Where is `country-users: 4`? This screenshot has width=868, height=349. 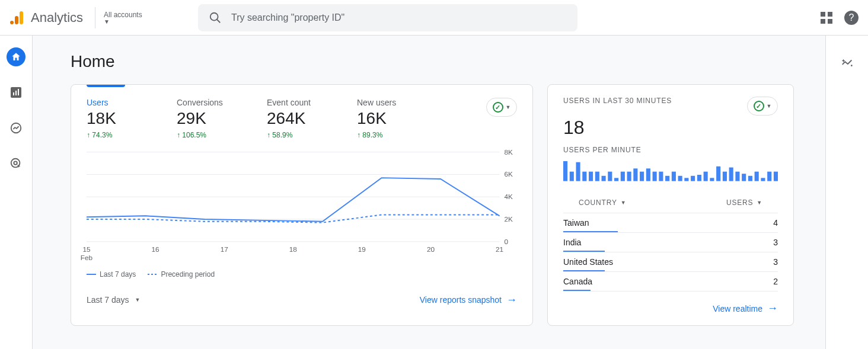 country-users: 4 is located at coordinates (776, 223).